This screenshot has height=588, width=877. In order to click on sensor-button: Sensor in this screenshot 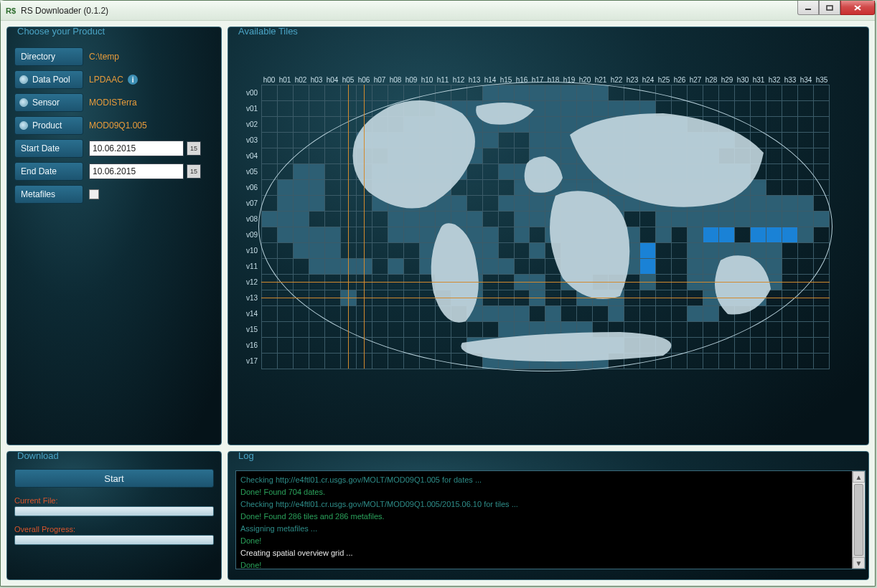, I will do `click(49, 103)`.